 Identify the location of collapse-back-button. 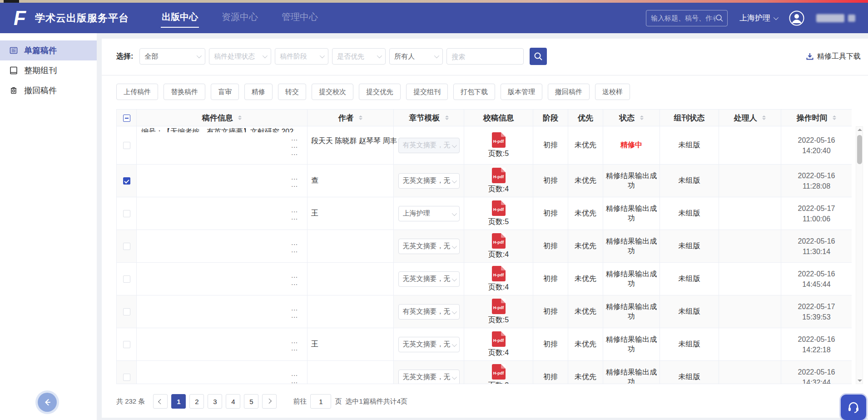
(47, 402).